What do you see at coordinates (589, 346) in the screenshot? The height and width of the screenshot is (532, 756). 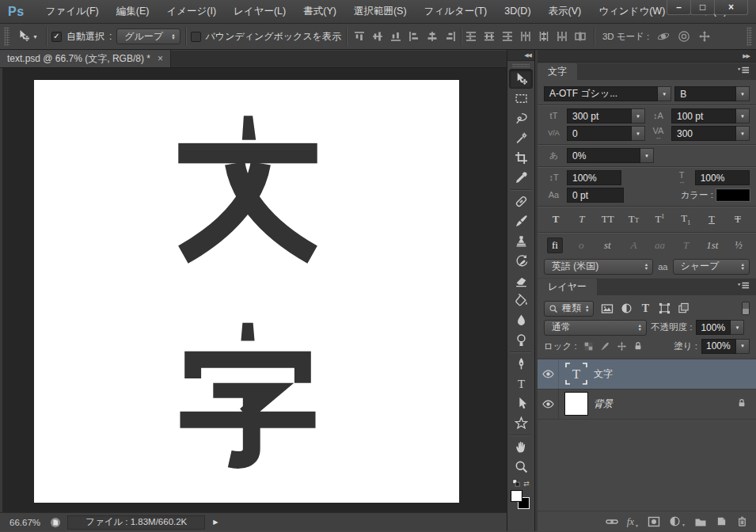 I see `lock-transparent-pixels-button` at bounding box center [589, 346].